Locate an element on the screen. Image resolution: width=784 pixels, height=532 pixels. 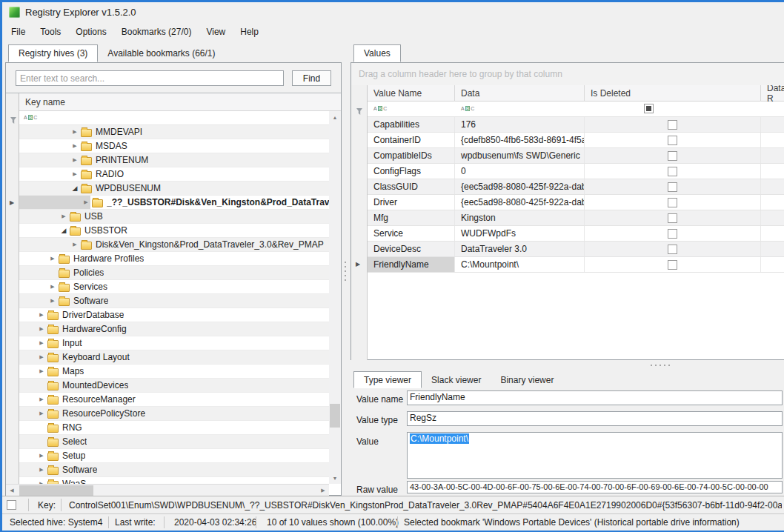
find-button: Find is located at coordinates (311, 79).